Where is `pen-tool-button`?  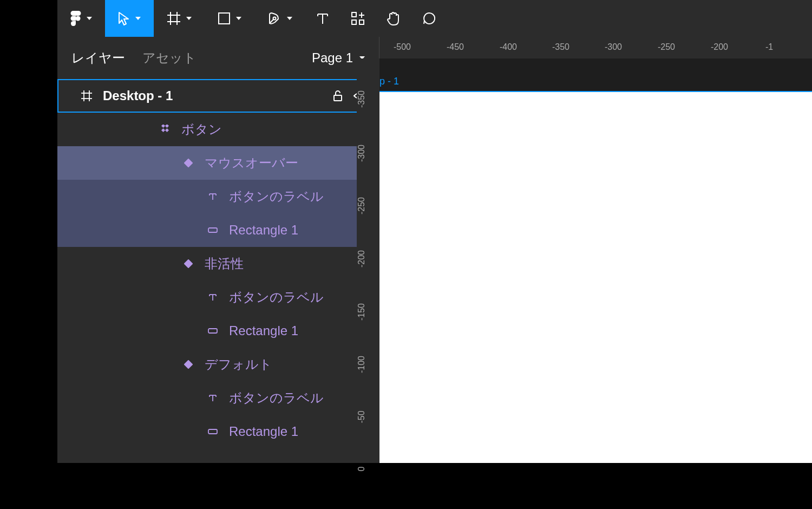 pen-tool-button is located at coordinates (280, 18).